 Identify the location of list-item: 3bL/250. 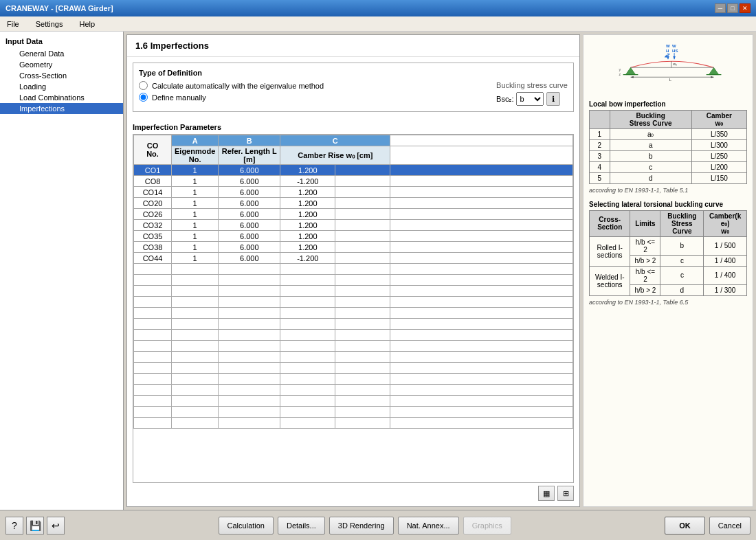
(668, 156).